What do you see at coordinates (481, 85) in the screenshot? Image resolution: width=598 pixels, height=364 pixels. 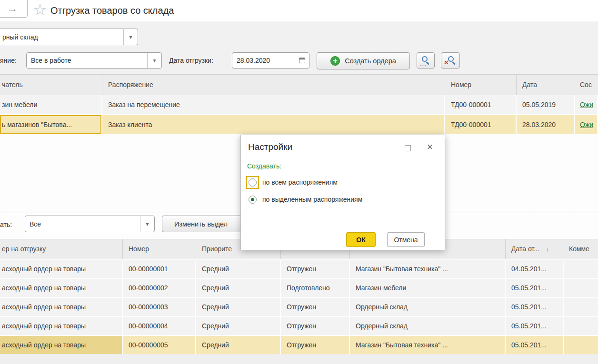 I see `orders-col-number: Номер` at bounding box center [481, 85].